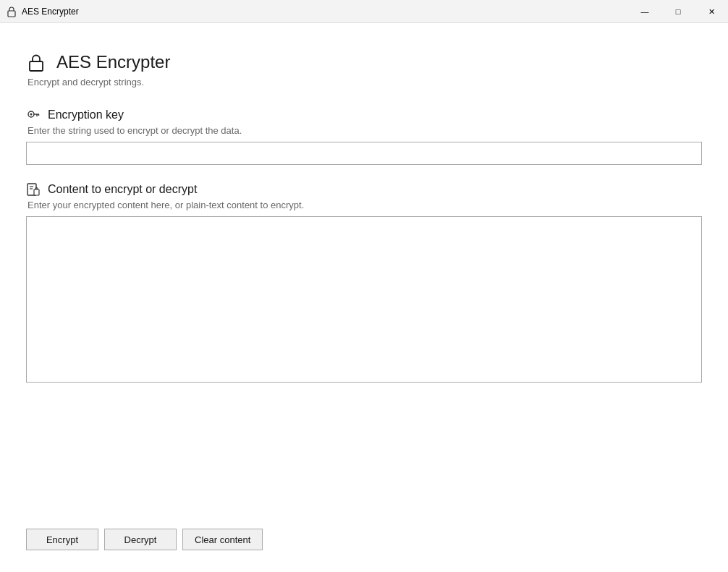 This screenshot has width=728, height=572. I want to click on app-header: AES Encrypter, so click(364, 62).